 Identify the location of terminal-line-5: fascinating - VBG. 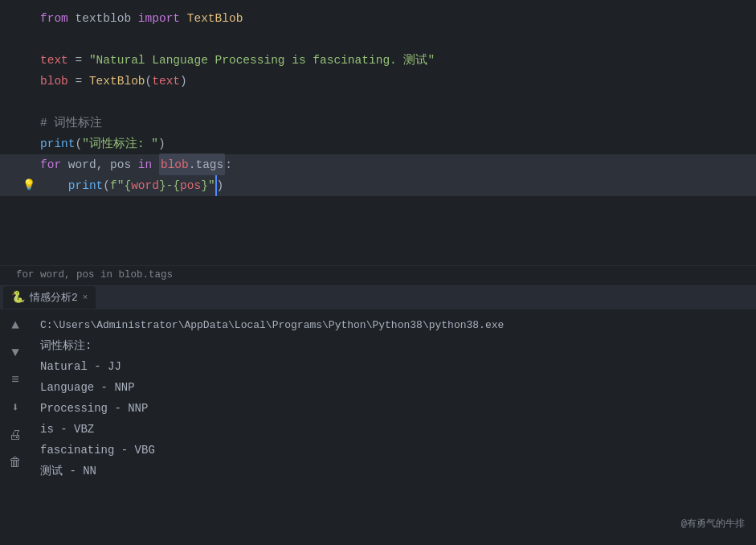
(378, 450).